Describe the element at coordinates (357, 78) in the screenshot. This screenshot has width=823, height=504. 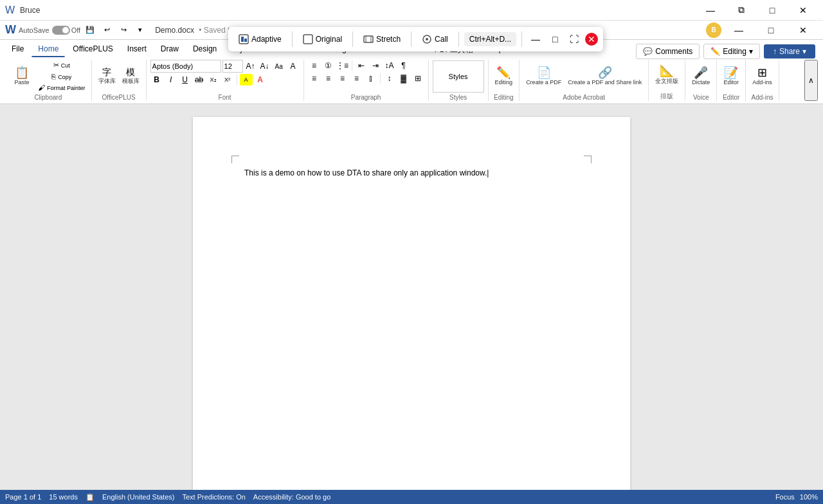
I see `justify-button: ≡` at that location.